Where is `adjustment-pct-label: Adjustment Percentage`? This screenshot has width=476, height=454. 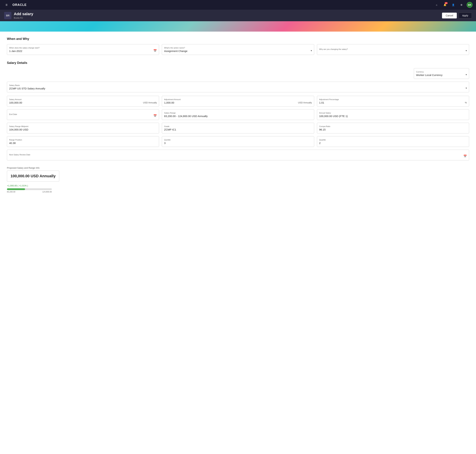
adjustment-pct-label: Adjustment Percentage is located at coordinates (393, 99).